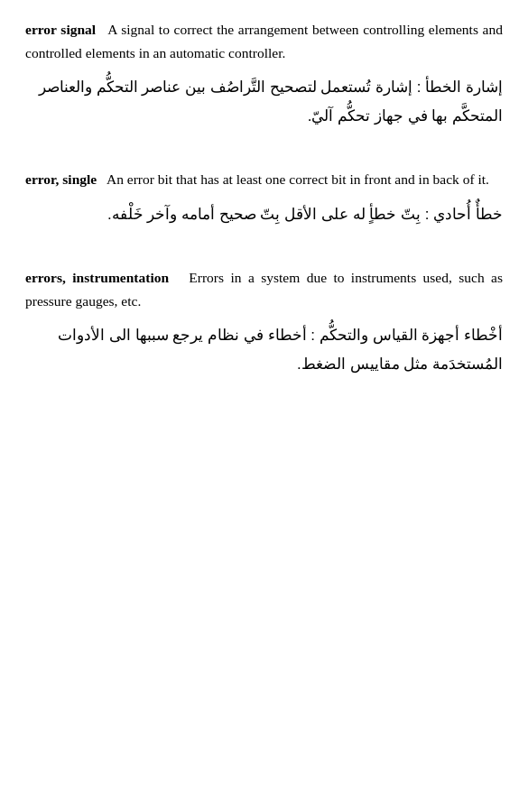 The image size is (528, 812). What do you see at coordinates (264, 180) in the screenshot?
I see `entry-error-single-english: error, single An error bit that has at l…` at bounding box center [264, 180].